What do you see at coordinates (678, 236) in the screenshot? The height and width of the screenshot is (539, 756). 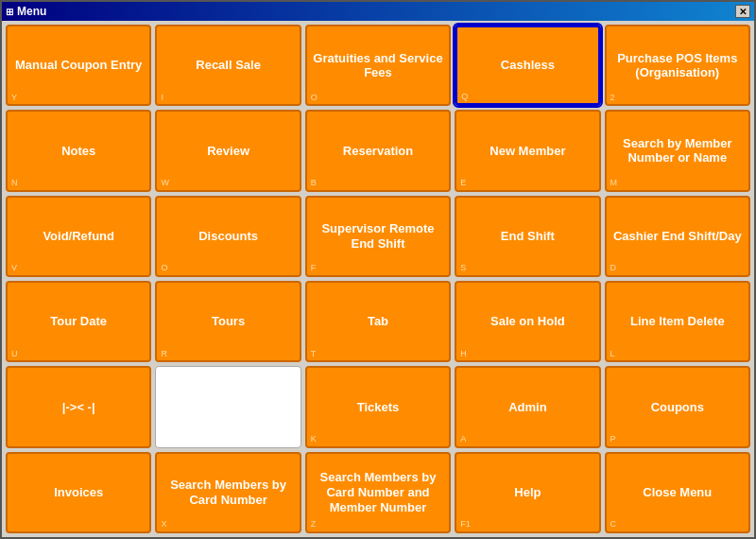 I see `cashier-end-button: Cashier End Shift/DayD` at bounding box center [678, 236].